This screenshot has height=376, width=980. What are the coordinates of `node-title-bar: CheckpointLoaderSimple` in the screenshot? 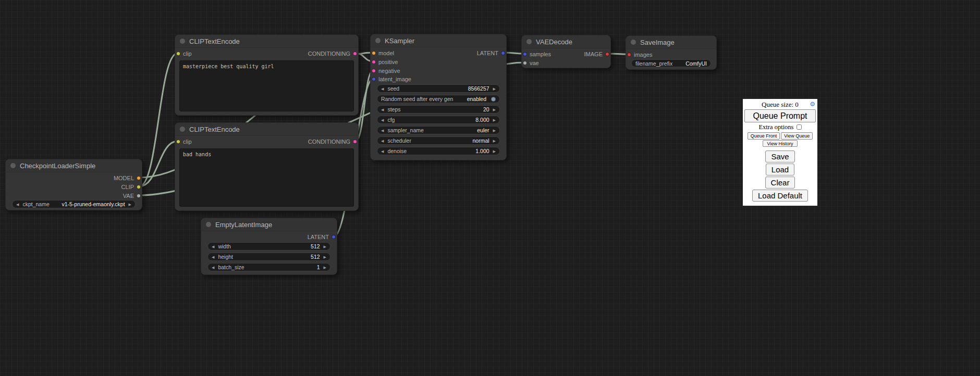 It's located at (74, 166).